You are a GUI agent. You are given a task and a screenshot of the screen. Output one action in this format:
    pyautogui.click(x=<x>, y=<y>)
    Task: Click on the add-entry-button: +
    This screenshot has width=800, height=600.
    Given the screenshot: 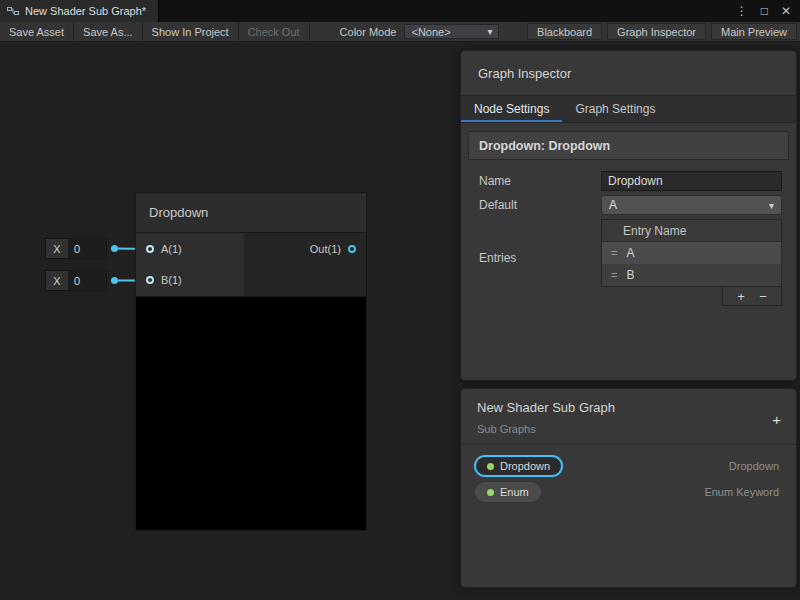 What is the action you would take?
    pyautogui.click(x=741, y=296)
    